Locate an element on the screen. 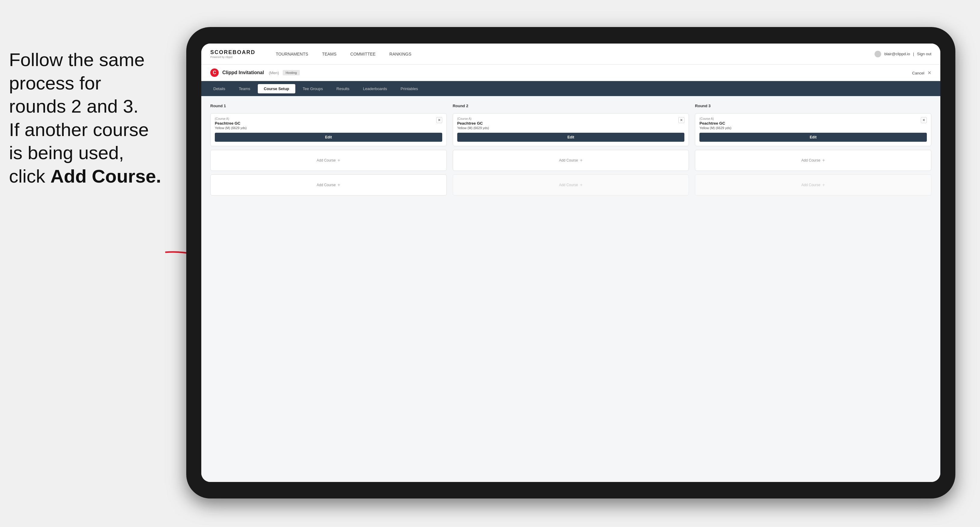 This screenshot has width=980, height=527. add-course-label: Add Course is located at coordinates (326, 160).